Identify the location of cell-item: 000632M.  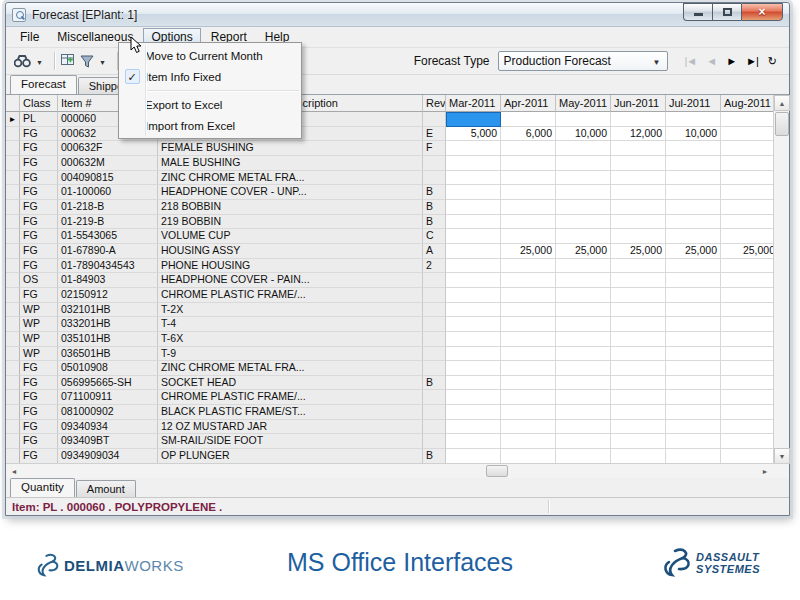
(108, 164).